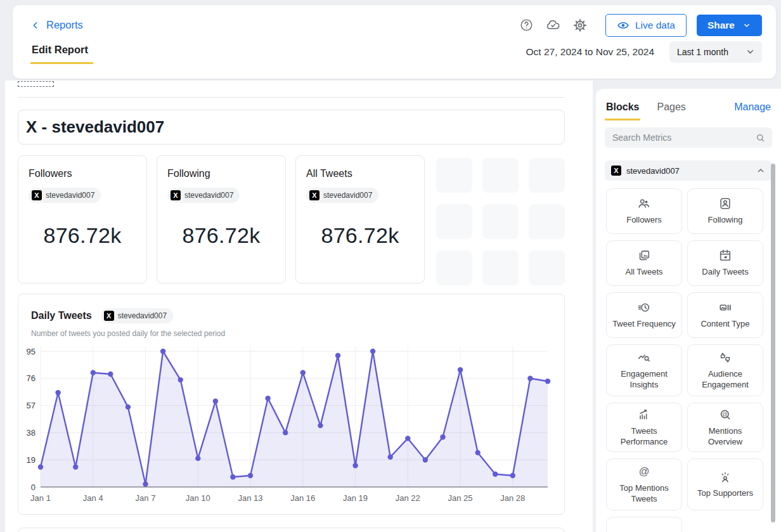  What do you see at coordinates (292, 331) in the screenshot?
I see `chart-subtitle: Number of tweets you posted daily for th…` at bounding box center [292, 331].